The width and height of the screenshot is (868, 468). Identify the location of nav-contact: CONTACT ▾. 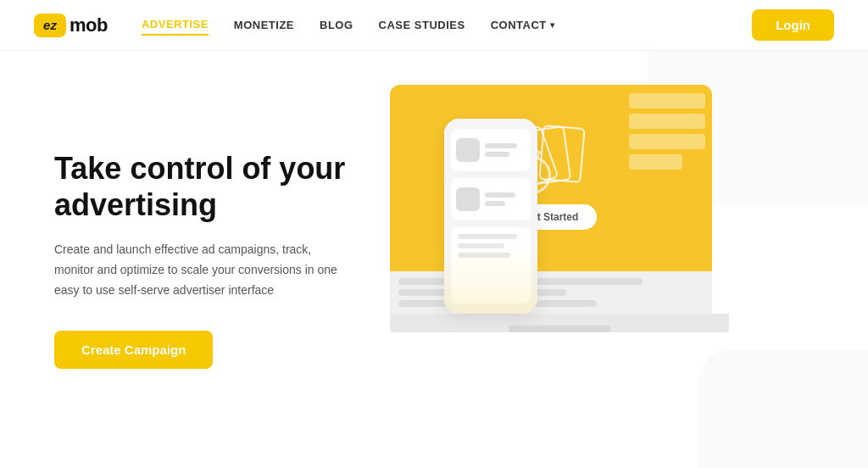
(523, 25).